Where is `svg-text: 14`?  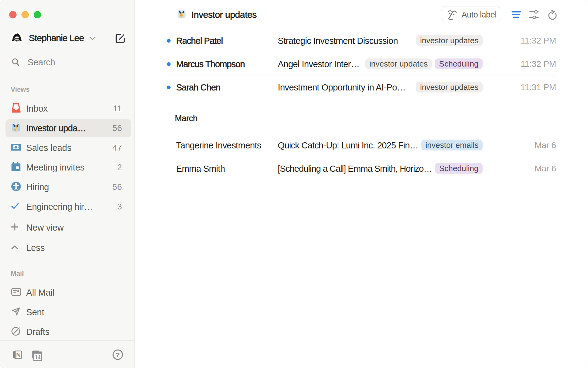 svg-text: 14 is located at coordinates (38, 357).